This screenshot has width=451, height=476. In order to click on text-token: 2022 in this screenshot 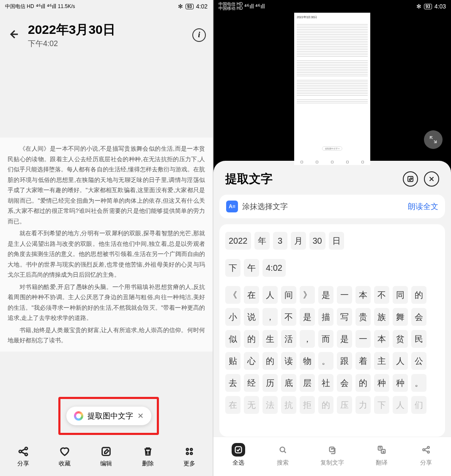, I will do `click(238, 241)`.